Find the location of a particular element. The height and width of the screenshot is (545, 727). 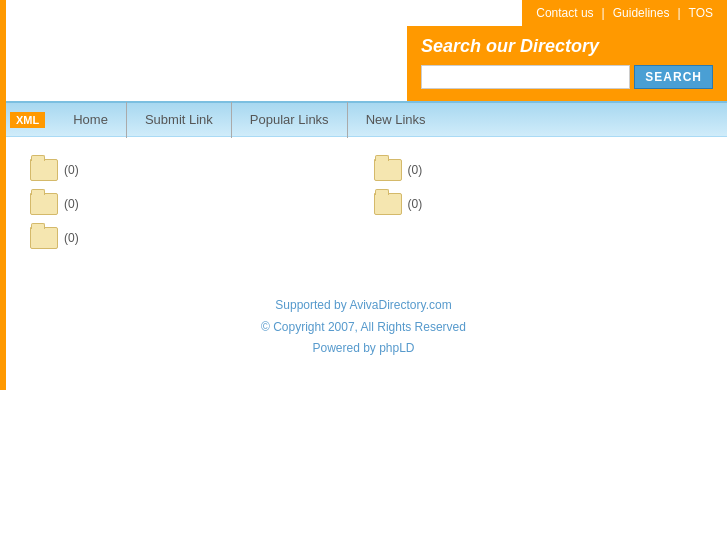

search-input is located at coordinates (526, 77).